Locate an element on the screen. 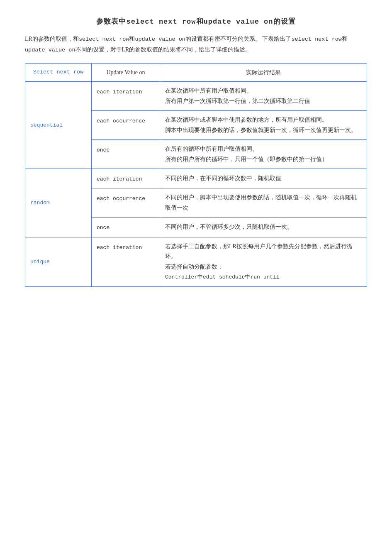  result-cell: 不同的用户，在不同的循环次数中，随机取值 is located at coordinates (264, 178).